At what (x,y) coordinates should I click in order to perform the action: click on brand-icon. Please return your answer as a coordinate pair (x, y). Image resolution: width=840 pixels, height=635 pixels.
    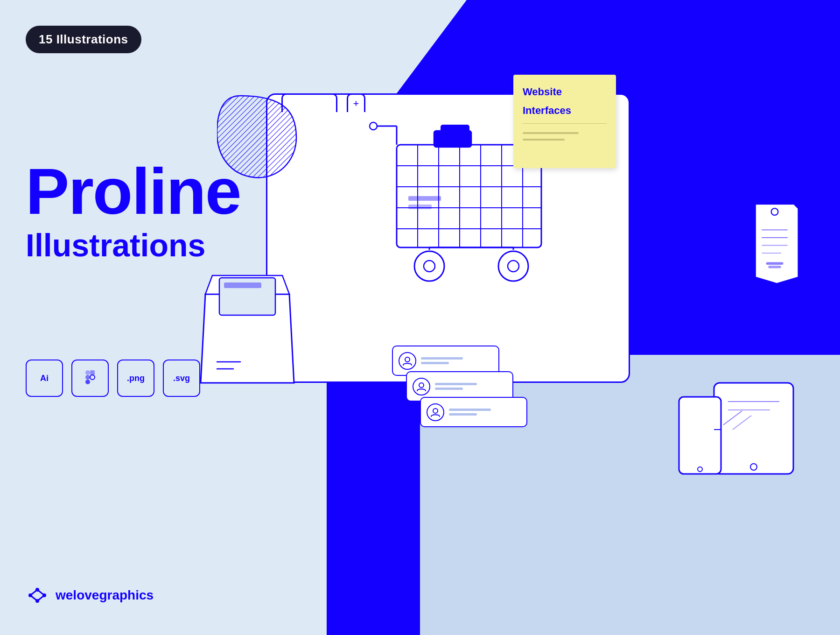
    Looking at the image, I should click on (37, 595).